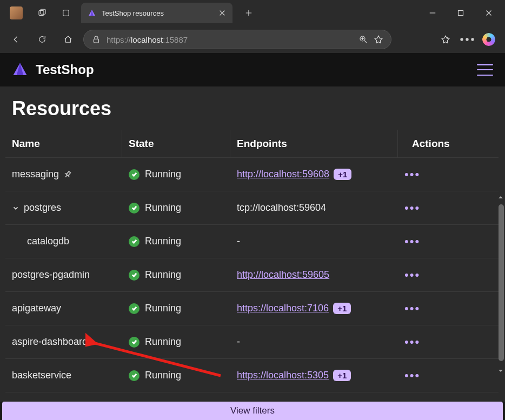 This screenshot has width=505, height=420. Describe the element at coordinates (16, 13) in the screenshot. I see `profile-avatar` at that location.